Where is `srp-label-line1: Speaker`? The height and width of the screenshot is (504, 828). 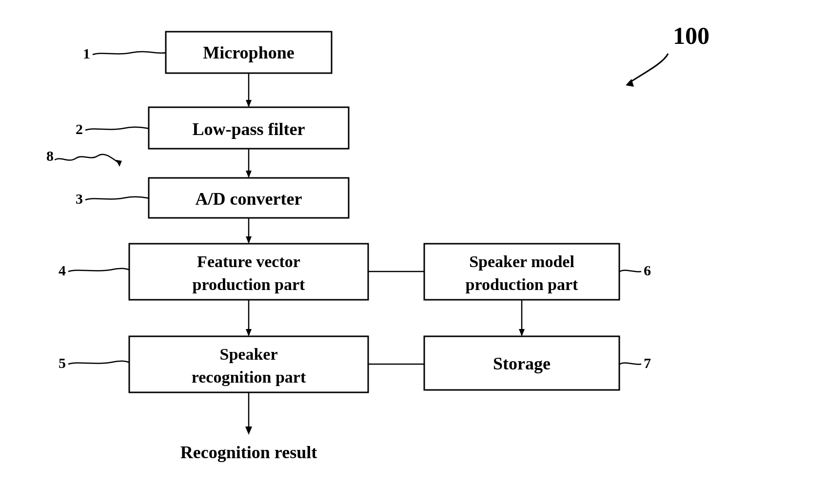 srp-label-line1: Speaker is located at coordinates (249, 354).